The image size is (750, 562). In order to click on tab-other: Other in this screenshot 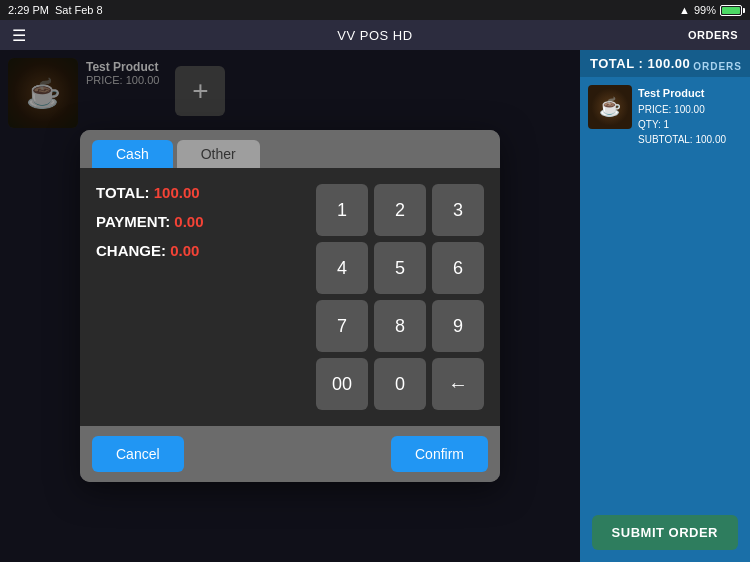, I will do `click(218, 154)`.